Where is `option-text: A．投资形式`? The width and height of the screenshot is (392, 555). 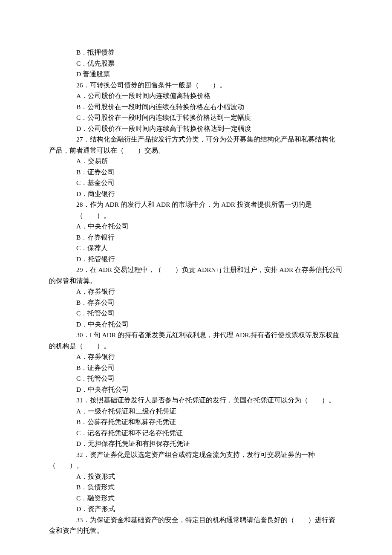
option-text: A．投资形式 is located at coordinates (196, 477).